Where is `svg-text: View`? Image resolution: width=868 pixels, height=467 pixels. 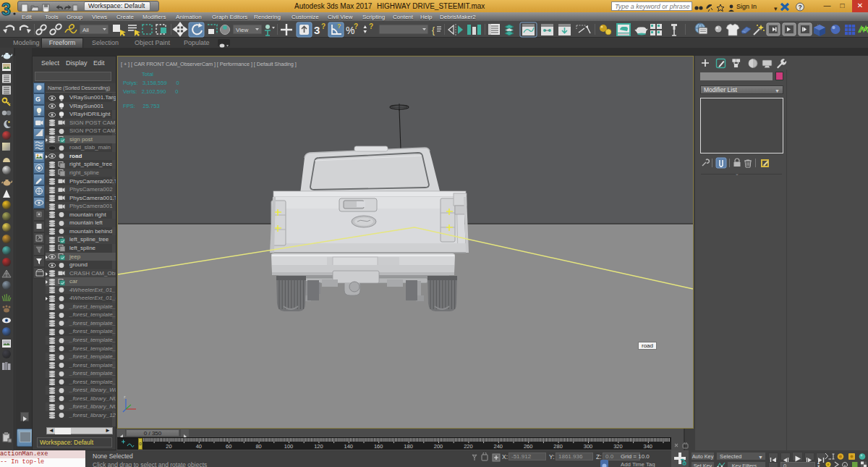 svg-text: View is located at coordinates (242, 30).